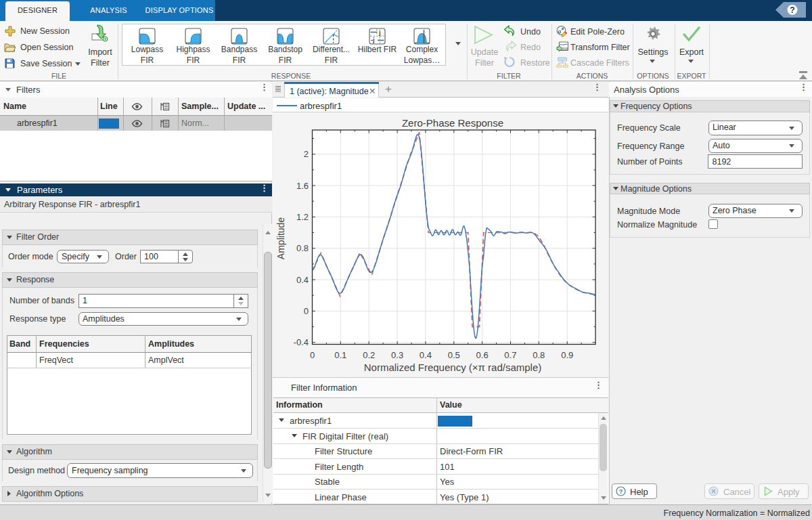 The width and height of the screenshot is (812, 520). I want to click on svg-text: 1.2, so click(302, 217).